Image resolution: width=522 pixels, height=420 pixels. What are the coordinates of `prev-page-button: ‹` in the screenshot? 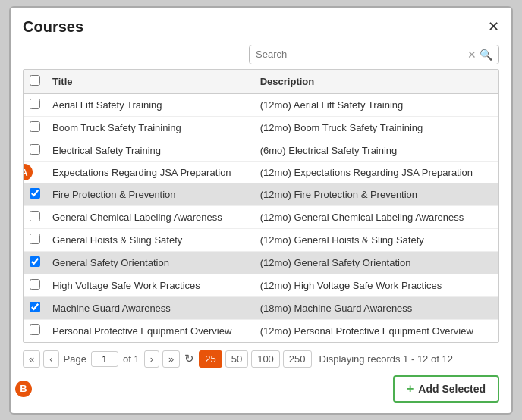 It's located at (51, 359).